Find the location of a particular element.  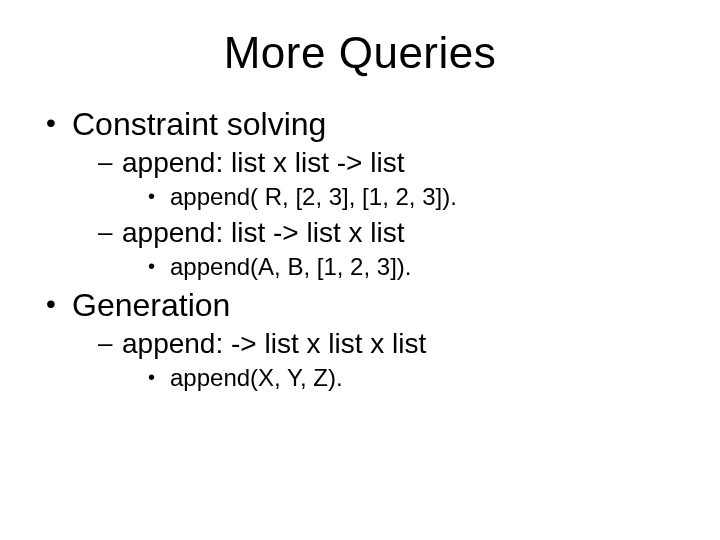

bullet-text: append: -> list x list x list is located at coordinates (274, 344).